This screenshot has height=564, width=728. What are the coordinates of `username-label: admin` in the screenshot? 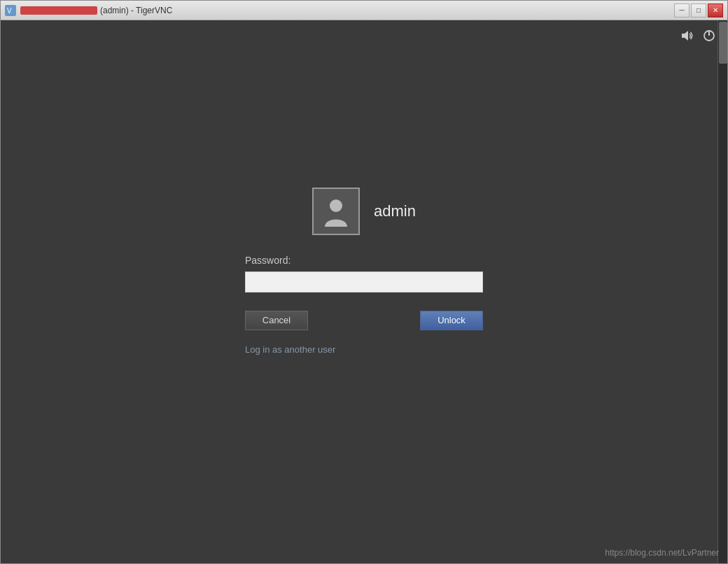 It's located at (395, 211).